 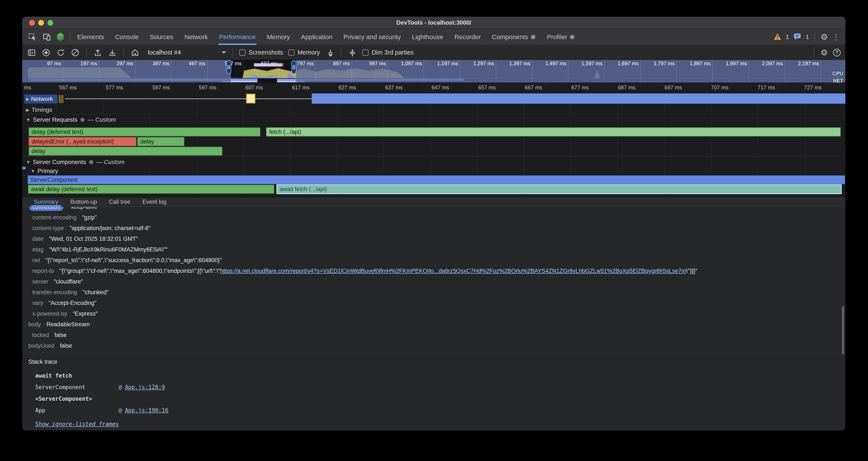 I want to click on event-bar-await-delay: await delay (deferred text), so click(x=151, y=189).